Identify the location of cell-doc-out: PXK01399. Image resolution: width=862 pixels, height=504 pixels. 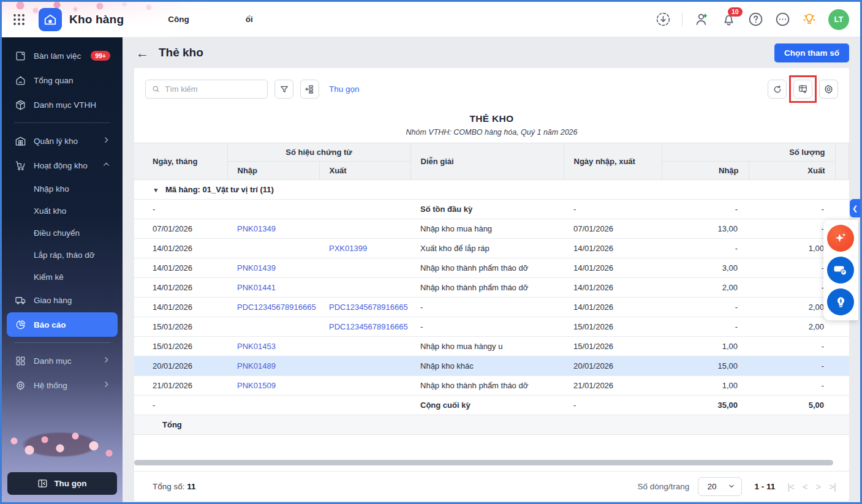
(365, 249).